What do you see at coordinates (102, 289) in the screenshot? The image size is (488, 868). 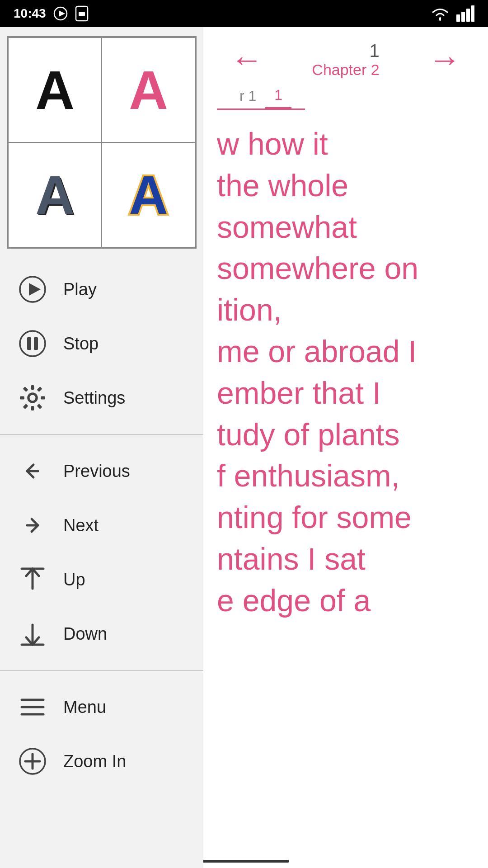 I see `play-menu-item: Play` at bounding box center [102, 289].